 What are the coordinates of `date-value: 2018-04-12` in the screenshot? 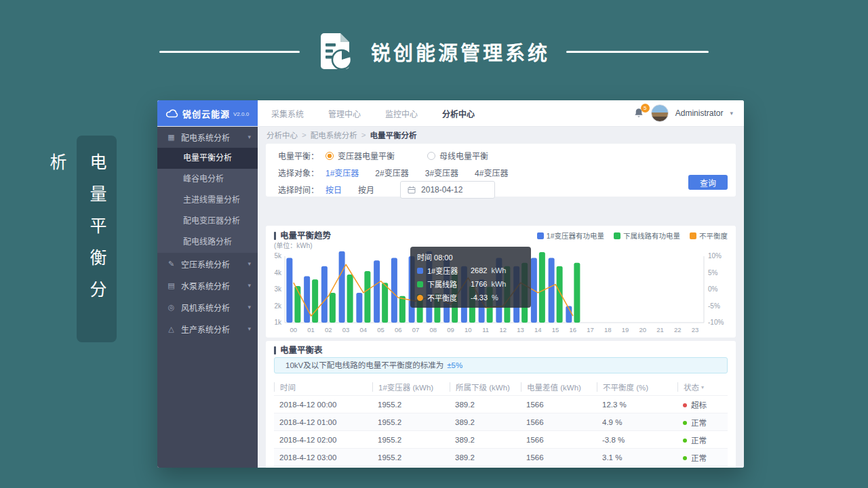 It's located at (442, 190).